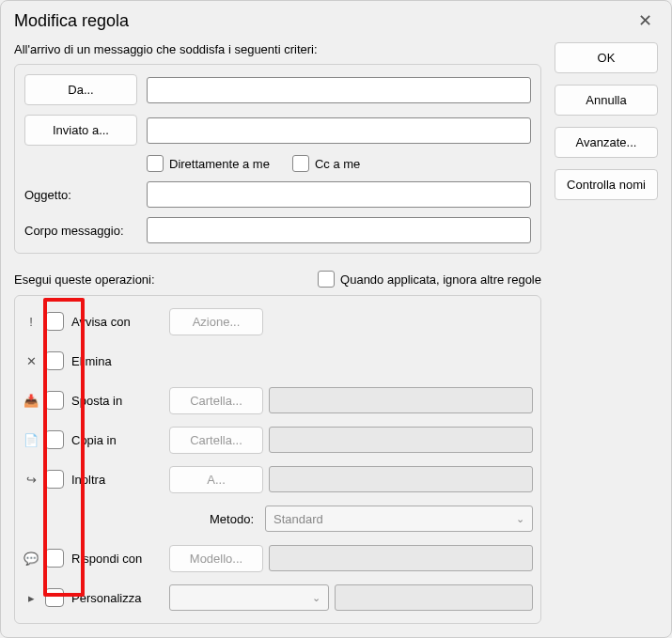 Image resolution: width=672 pixels, height=638 pixels. I want to click on move-checkbox, so click(55, 400).